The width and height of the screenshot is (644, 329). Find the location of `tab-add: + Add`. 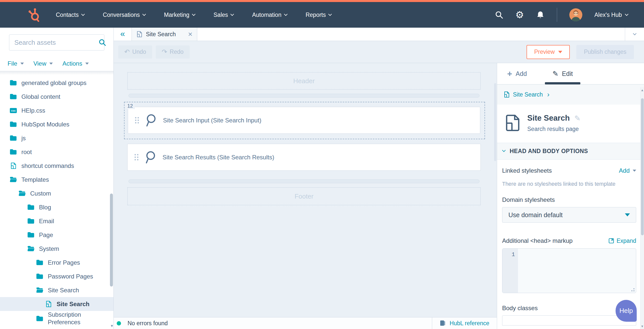

tab-add: + Add is located at coordinates (517, 74).